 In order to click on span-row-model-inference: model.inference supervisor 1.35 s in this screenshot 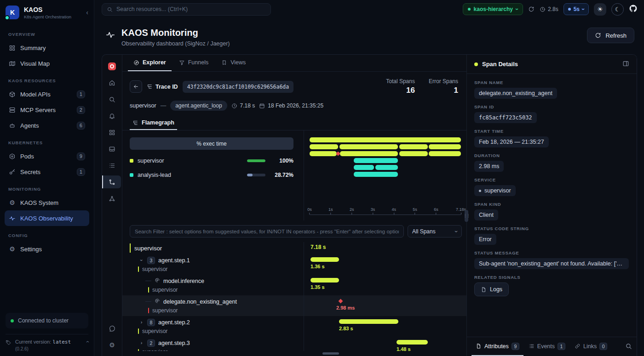, I will do `click(294, 285)`.